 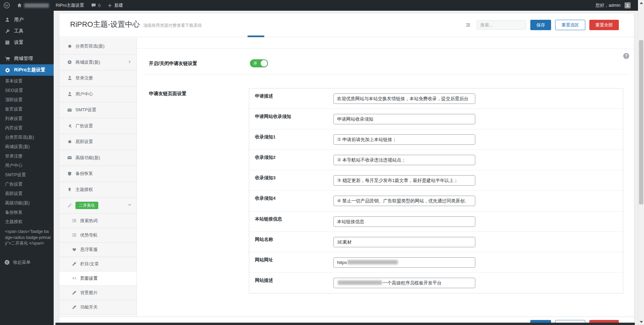 I want to click on settings-menu-item-功能开关: 功能开关, so click(x=98, y=308).